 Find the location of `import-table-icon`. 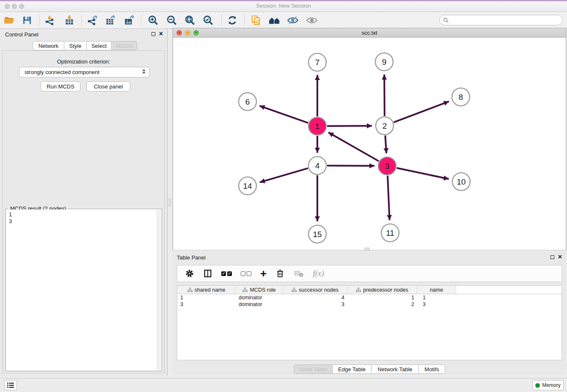

import-table-icon is located at coordinates (69, 20).